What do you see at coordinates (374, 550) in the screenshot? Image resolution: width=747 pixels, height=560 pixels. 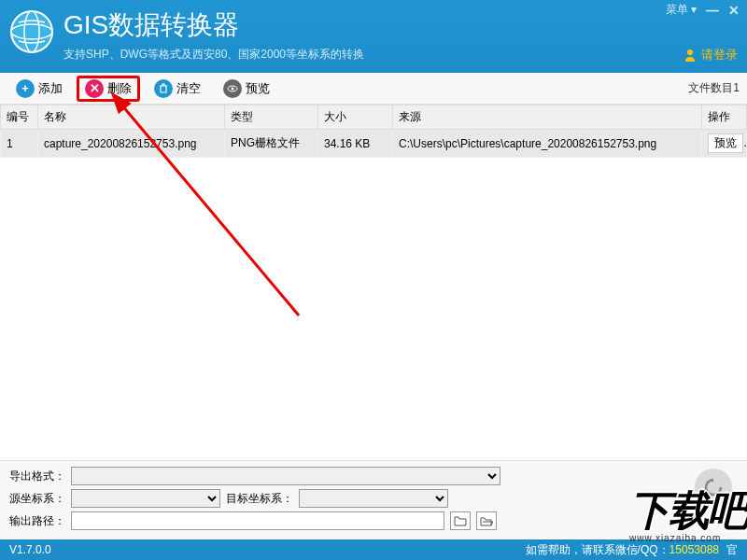 I see `status-bar: V1.7.0.0 如需帮助，请联系微信/QQ： 15053088 官` at bounding box center [374, 550].